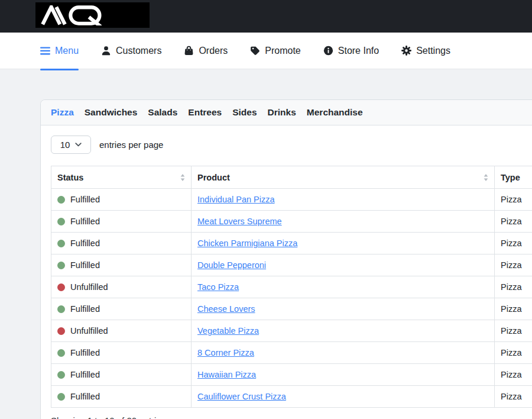  Describe the element at coordinates (205, 112) in the screenshot. I see `tab-entrees: Entrees` at that location.